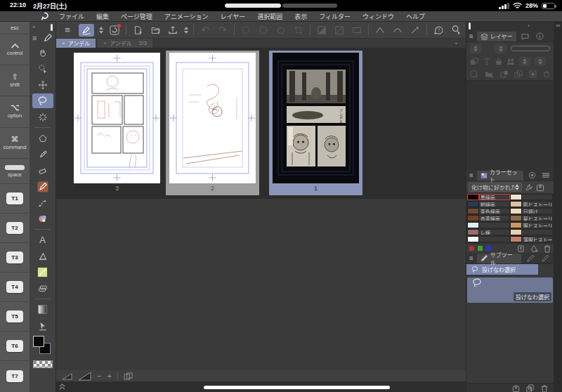 This screenshot has height=392, width=562. I want to click on close-tab-icon: ×, so click(105, 44).